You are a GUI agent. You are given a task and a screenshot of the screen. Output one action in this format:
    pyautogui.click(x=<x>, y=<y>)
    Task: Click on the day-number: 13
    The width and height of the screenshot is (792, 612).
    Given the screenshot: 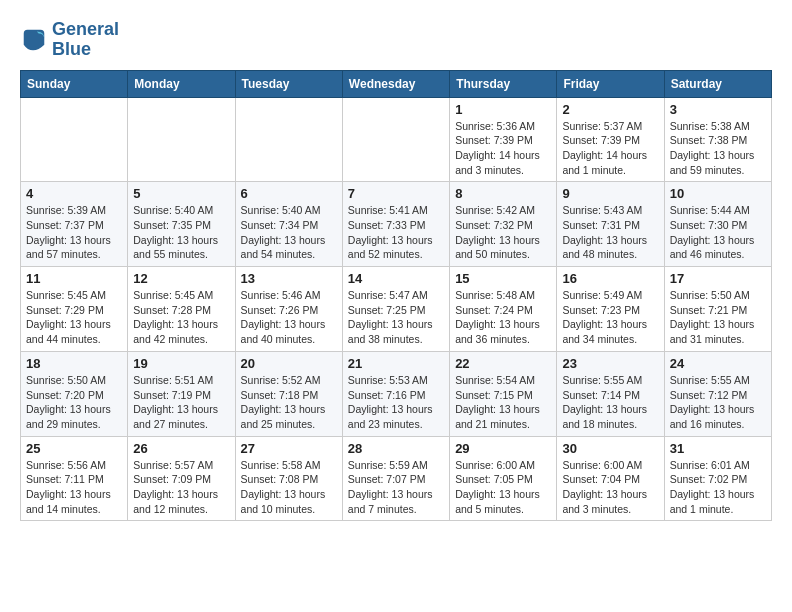 What is the action you would take?
    pyautogui.click(x=289, y=278)
    